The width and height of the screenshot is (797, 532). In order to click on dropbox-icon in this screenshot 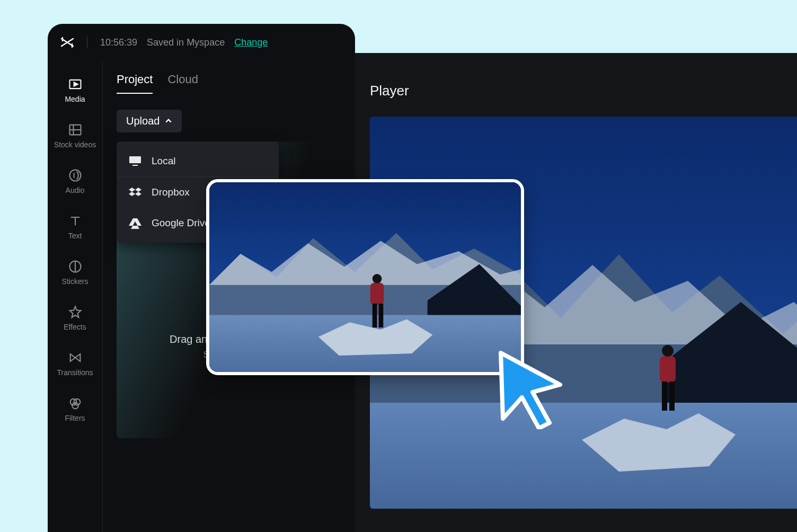, I will do `click(135, 192)`.